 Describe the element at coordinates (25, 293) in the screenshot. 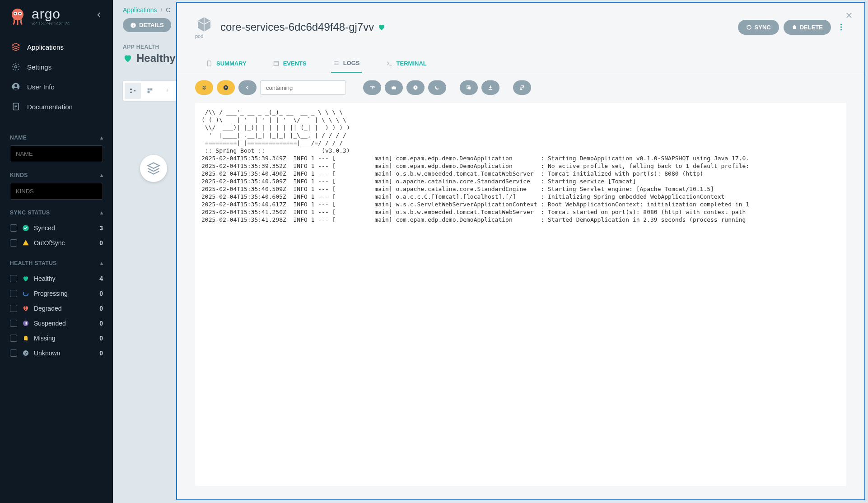

I see `progress-icon` at that location.